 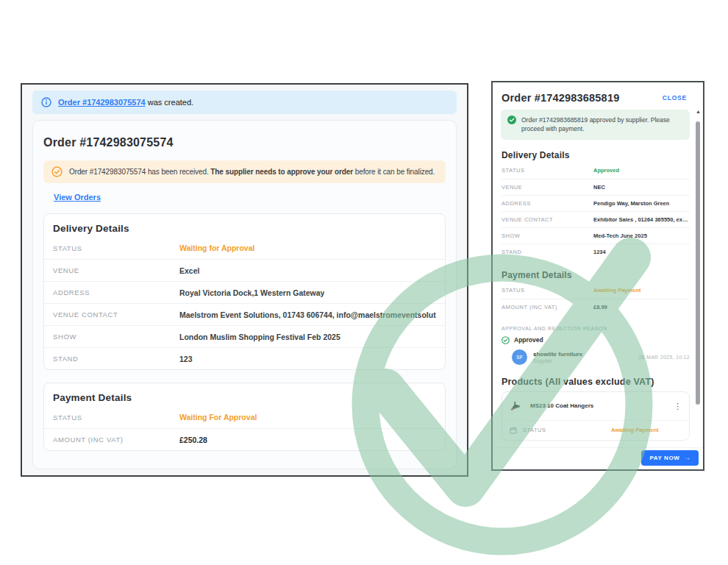 I want to click on page-title: Order #1742983075574, so click(x=244, y=143).